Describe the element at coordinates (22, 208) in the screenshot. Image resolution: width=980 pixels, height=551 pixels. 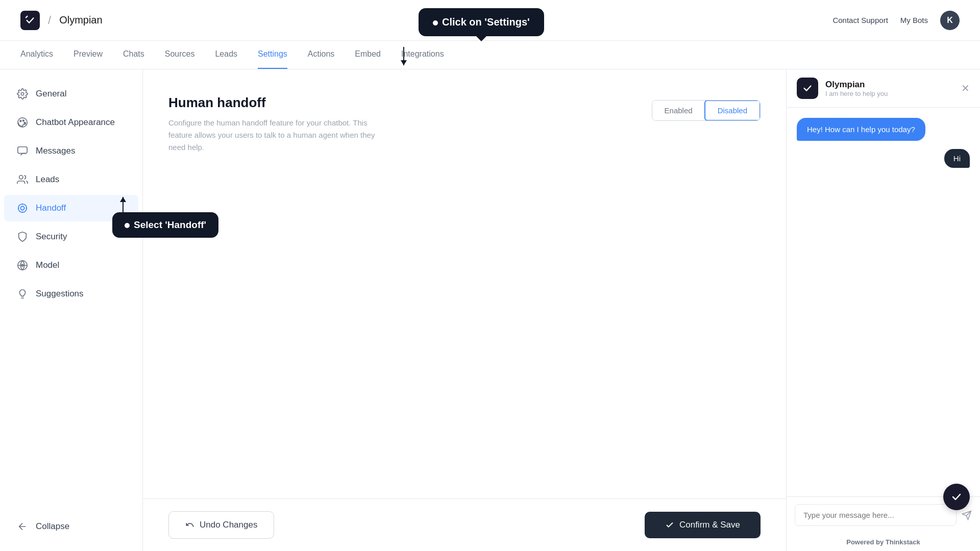
I see `handoff-icon` at that location.